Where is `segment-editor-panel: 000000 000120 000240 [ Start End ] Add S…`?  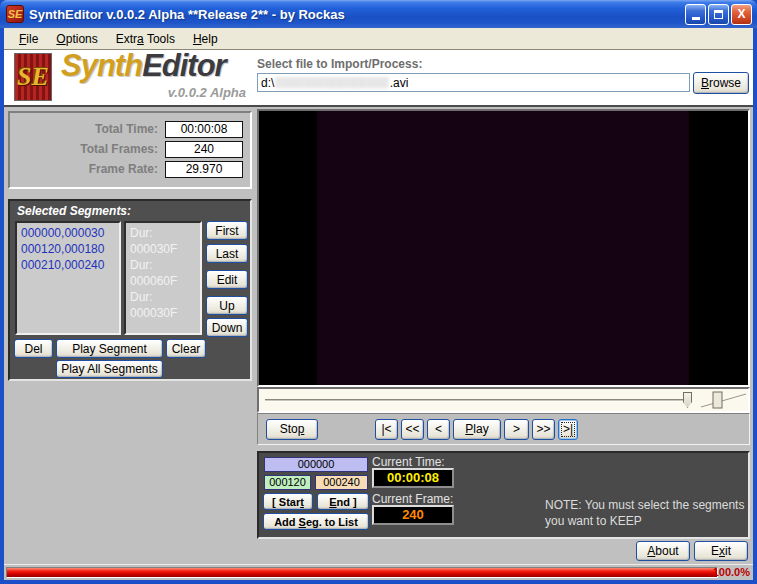 segment-editor-panel: 000000 000120 000240 [ Start End ] Add S… is located at coordinates (504, 495).